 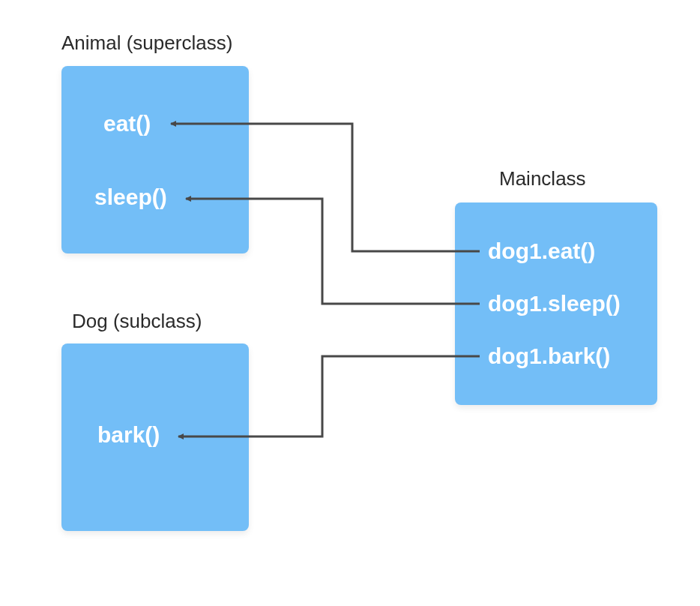 What do you see at coordinates (136, 321) in the screenshot?
I see `subclass-label: Dog (subclass)` at bounding box center [136, 321].